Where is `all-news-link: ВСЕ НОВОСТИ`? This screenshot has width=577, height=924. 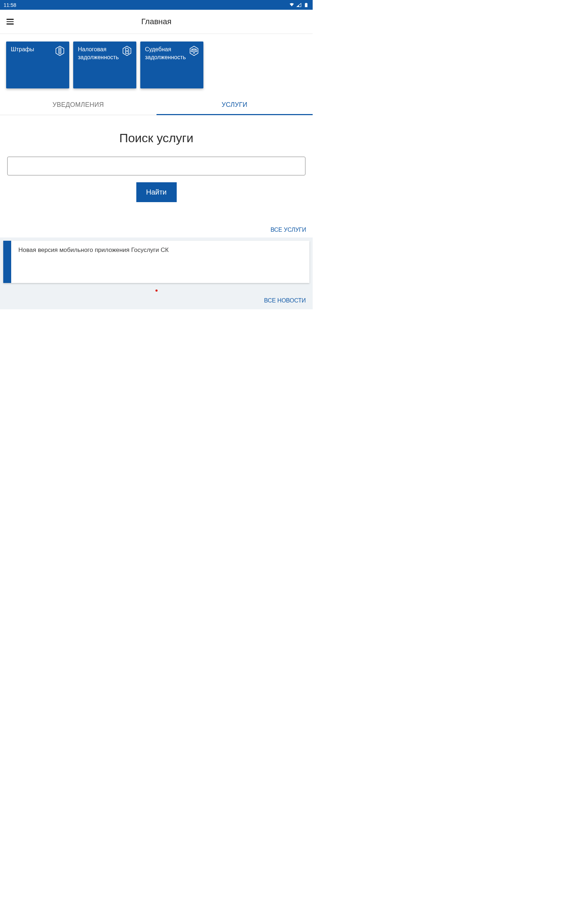
all-news-link: ВСЕ НОВОСТИ is located at coordinates (285, 300).